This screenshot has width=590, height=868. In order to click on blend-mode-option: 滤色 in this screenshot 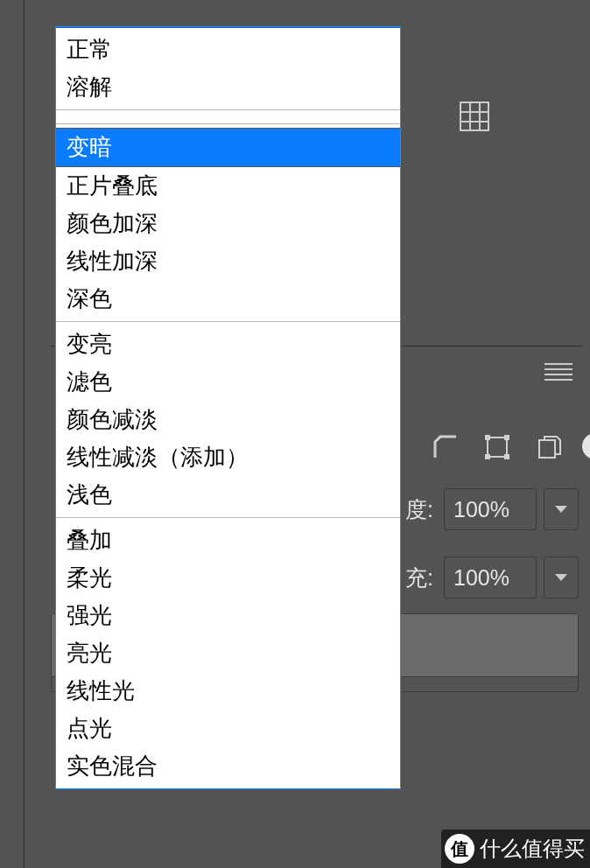, I will do `click(228, 382)`.